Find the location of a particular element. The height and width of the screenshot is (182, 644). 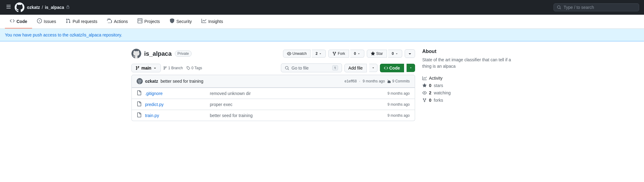

forks-icon is located at coordinates (425, 100).